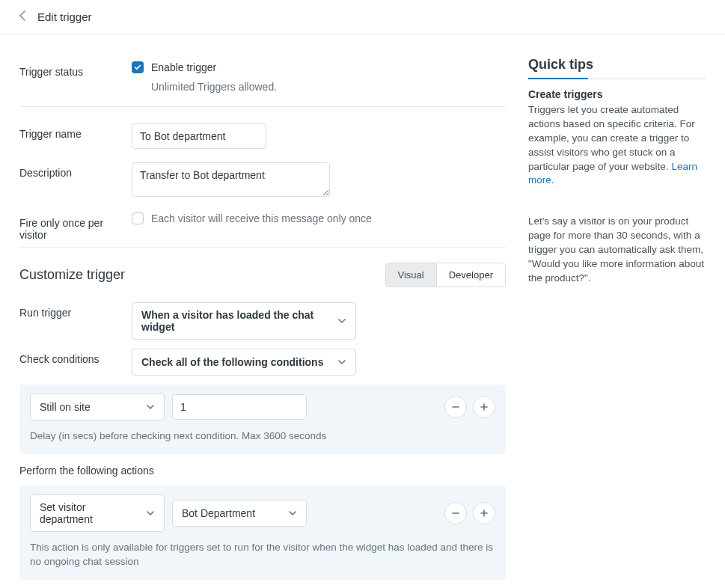 This screenshot has height=588, width=725. I want to click on add-condition-button, so click(484, 407).